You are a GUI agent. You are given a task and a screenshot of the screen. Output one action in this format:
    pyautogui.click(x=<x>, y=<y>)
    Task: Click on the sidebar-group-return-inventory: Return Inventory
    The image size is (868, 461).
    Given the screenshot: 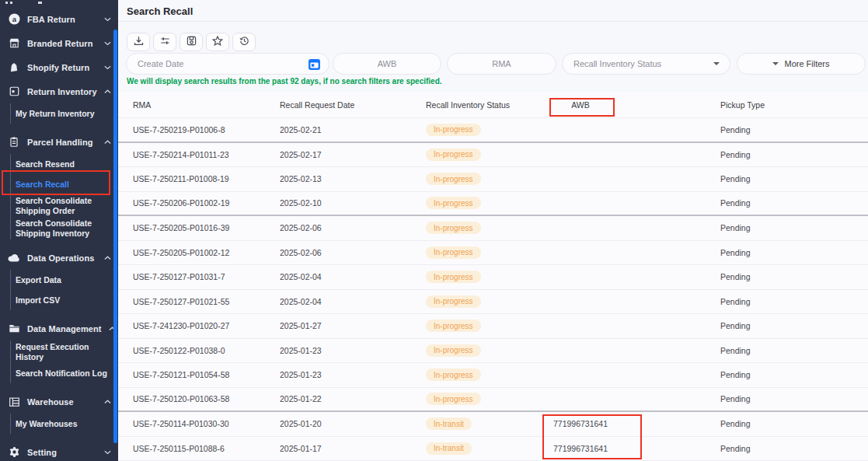 What is the action you would take?
    pyautogui.click(x=59, y=92)
    